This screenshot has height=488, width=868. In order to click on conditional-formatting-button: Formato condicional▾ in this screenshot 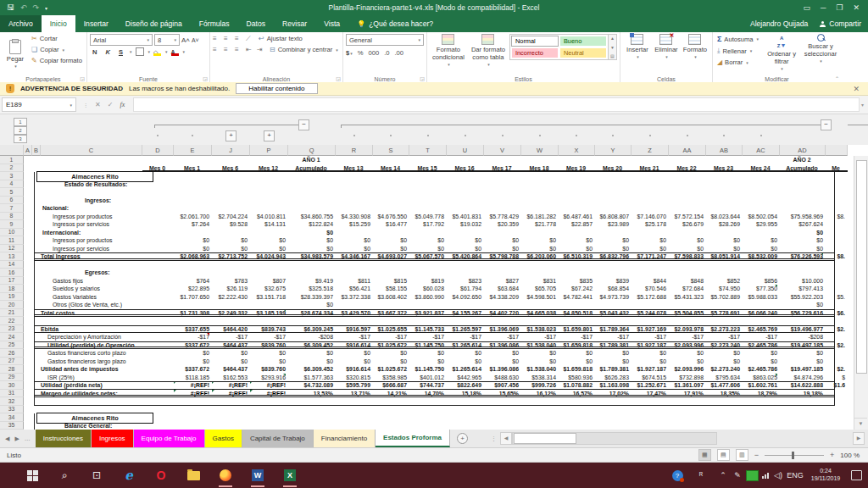, I will do `click(448, 51)`.